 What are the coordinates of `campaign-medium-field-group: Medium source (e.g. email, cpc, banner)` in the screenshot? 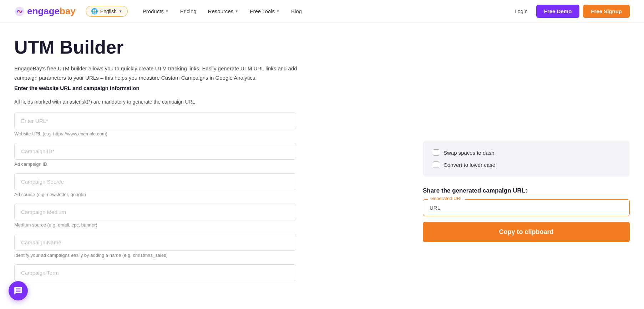 It's located at (155, 216).